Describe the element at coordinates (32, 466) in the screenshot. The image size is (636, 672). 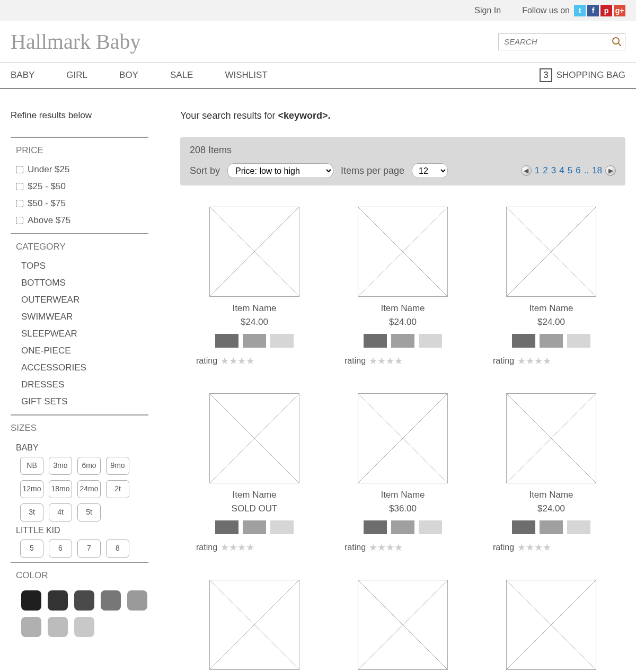
I see `size-nb: NB` at that location.